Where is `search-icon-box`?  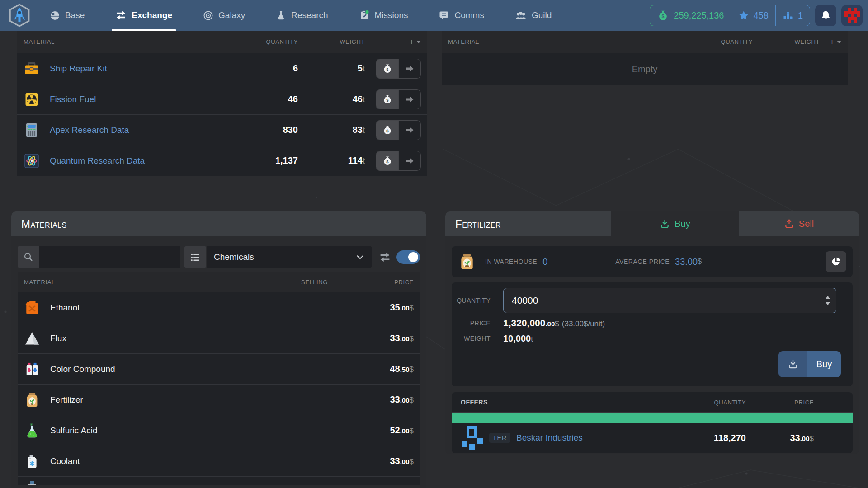
search-icon-box is located at coordinates (28, 257).